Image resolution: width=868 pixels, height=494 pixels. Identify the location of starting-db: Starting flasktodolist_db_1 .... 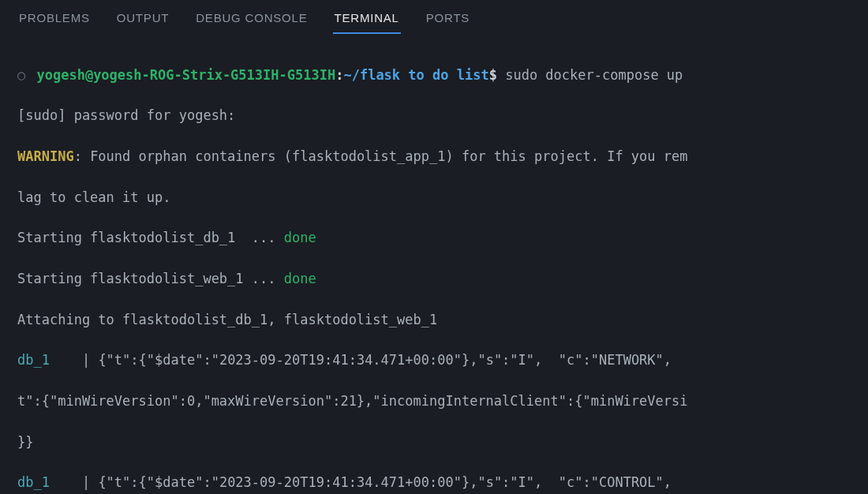
(151, 238).